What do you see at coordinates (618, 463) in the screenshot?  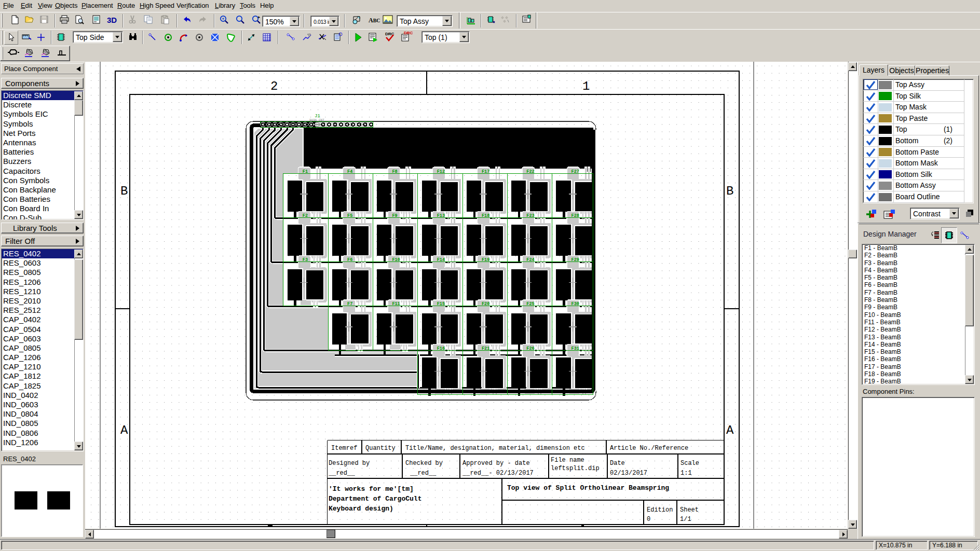 I see `svg-text: Date` at bounding box center [618, 463].